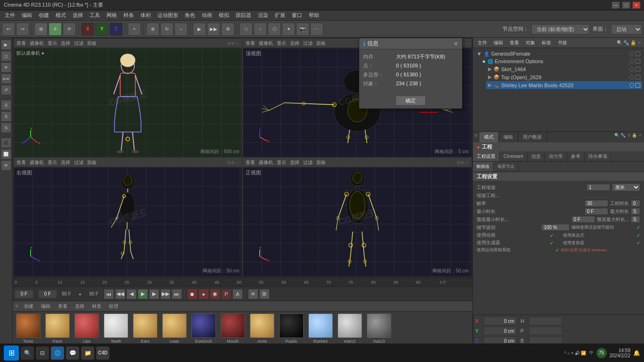  Describe the element at coordinates (295, 43) in the screenshot. I see `vp-t-select: 选择` at that location.